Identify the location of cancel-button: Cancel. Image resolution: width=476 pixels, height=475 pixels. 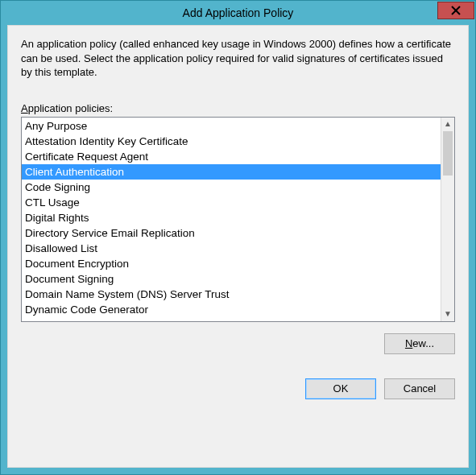
(420, 389).